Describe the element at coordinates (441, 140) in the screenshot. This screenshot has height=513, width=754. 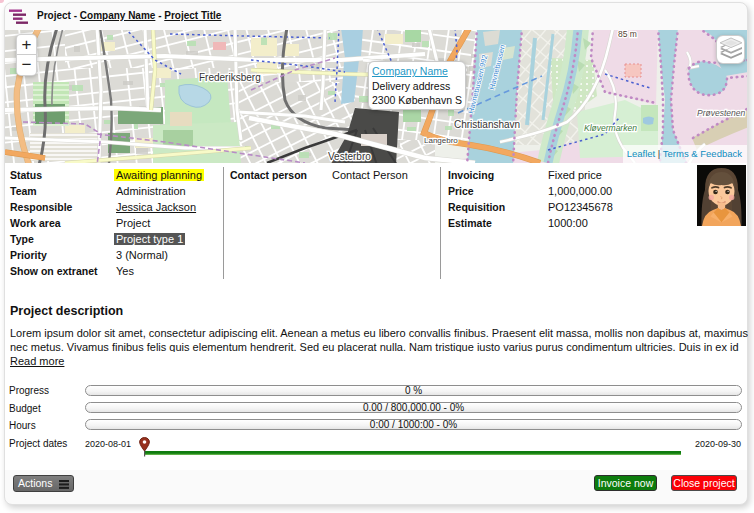
I see `svg-text: Langebro` at that location.